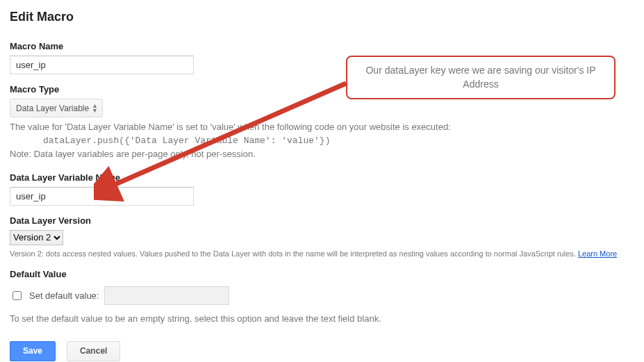 This screenshot has width=644, height=362. What do you see at coordinates (322, 319) in the screenshot?
I see `default-value-help: To set the default value to be an empty …` at bounding box center [322, 319].